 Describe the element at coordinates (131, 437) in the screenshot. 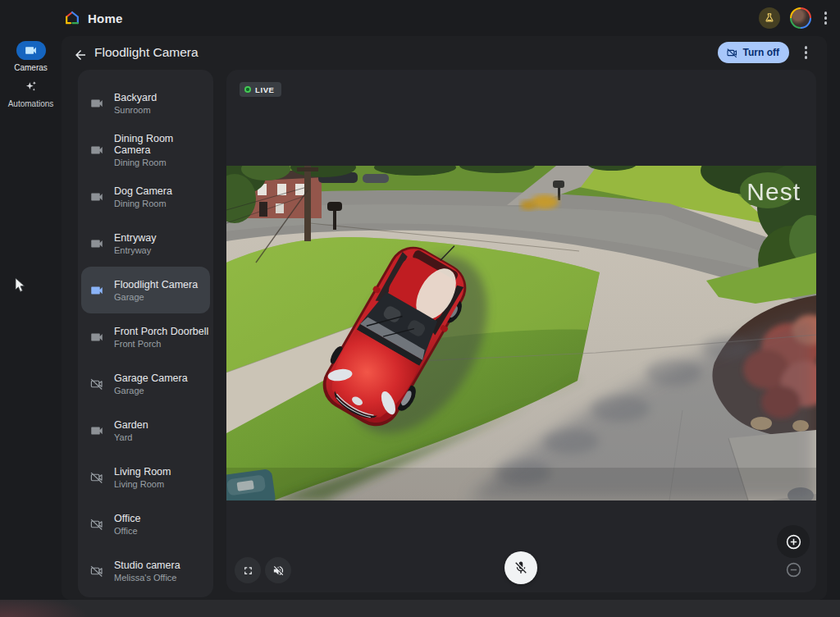

I see `camera-room: Yard` at that location.